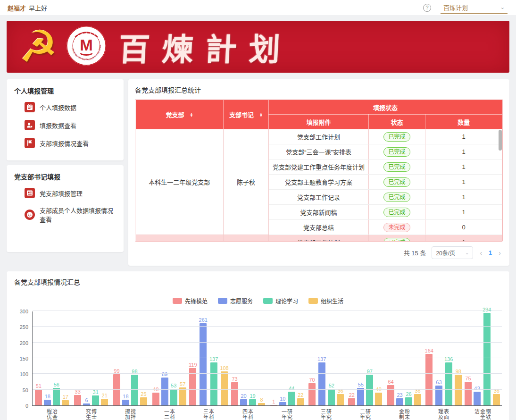  I want to click on app-select: 百炼计划 ⌄, so click(474, 8).